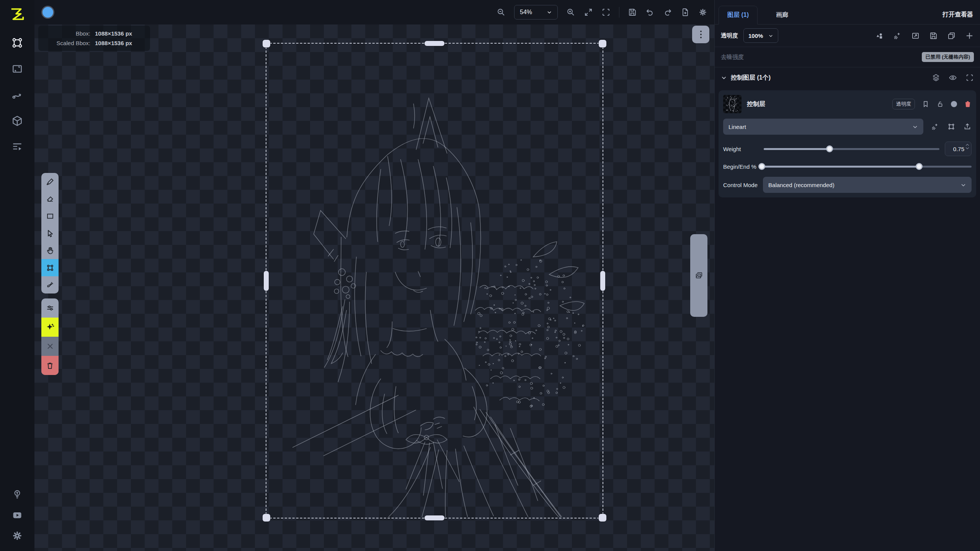 The height and width of the screenshot is (551, 980). What do you see at coordinates (119, 43) in the screenshot?
I see `scaled-bbox-value: 1088×1536 px` at bounding box center [119, 43].